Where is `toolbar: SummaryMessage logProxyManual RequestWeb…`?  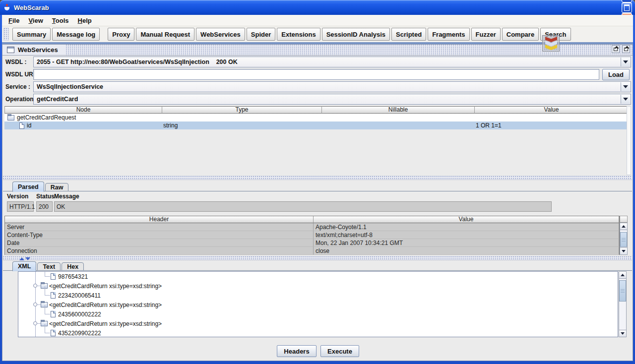
toolbar: SummaryMessage logProxyManual RequestWeb… is located at coordinates (318, 34).